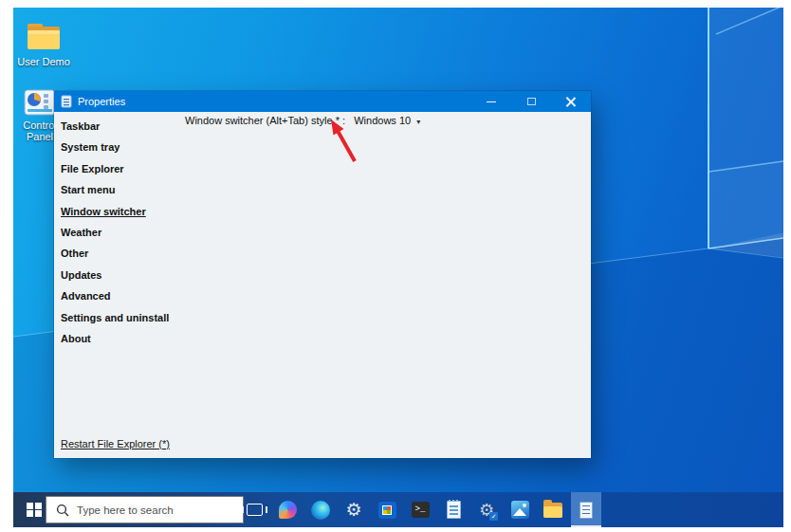 The width and height of the screenshot is (791, 532). Describe the element at coordinates (531, 101) in the screenshot. I see `maximize-button` at that location.